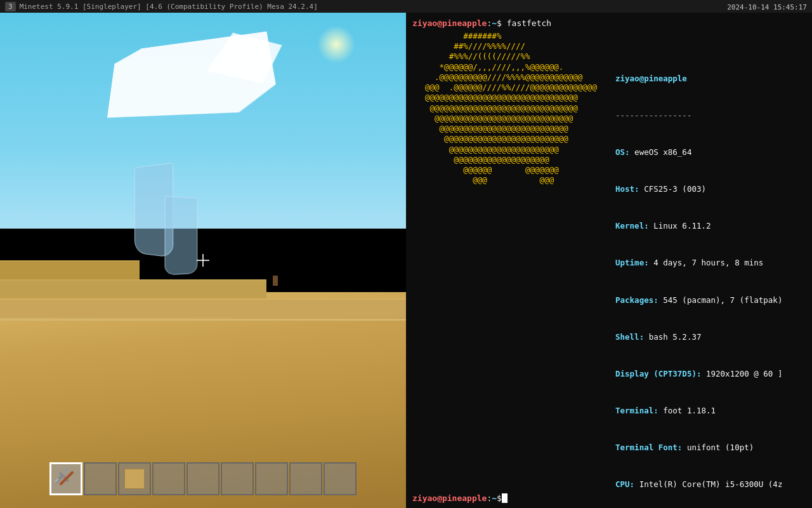 The height and width of the screenshot is (508, 812). What do you see at coordinates (134, 479) in the screenshot?
I see `hotbar-item-sand` at bounding box center [134, 479].